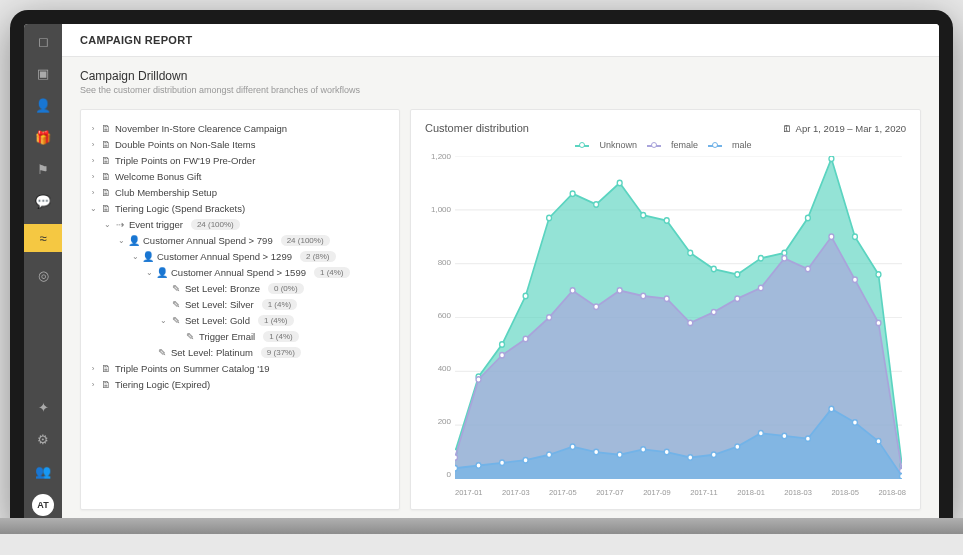 Image resolution: width=963 pixels, height=555 pixels. What do you see at coordinates (43, 137) in the screenshot?
I see `nav-gift-icon: 🎁` at bounding box center [43, 137].